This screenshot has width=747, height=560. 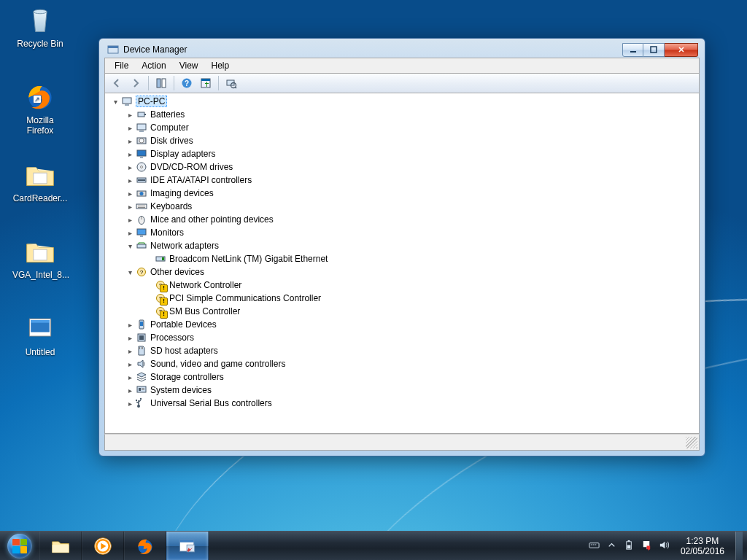 I want to click on properties-button, so click(x=206, y=83).